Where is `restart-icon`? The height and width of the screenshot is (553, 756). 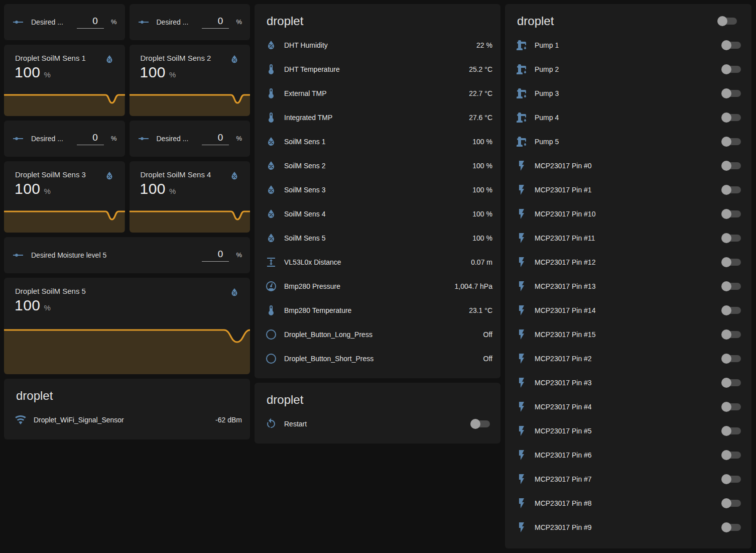
restart-icon is located at coordinates (271, 424).